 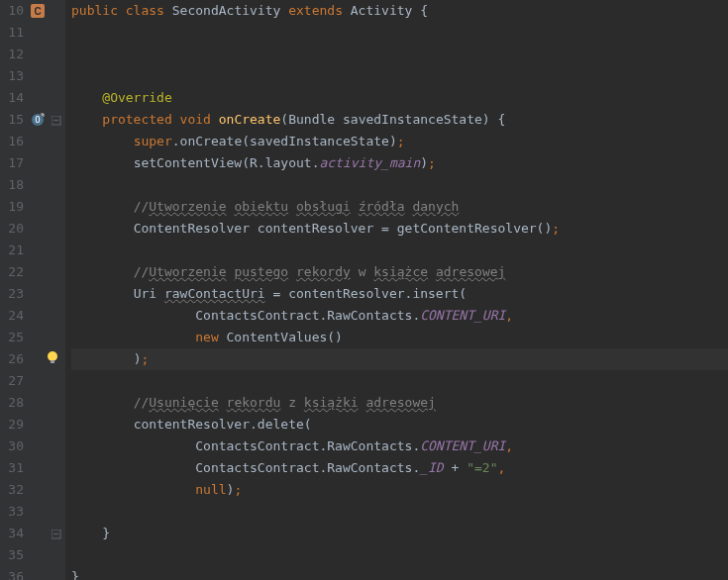 What do you see at coordinates (15, 290) in the screenshot?
I see `line-numbers: 10 11 12 13 14 15 16 17 18 19 20 21 22 2…` at bounding box center [15, 290].